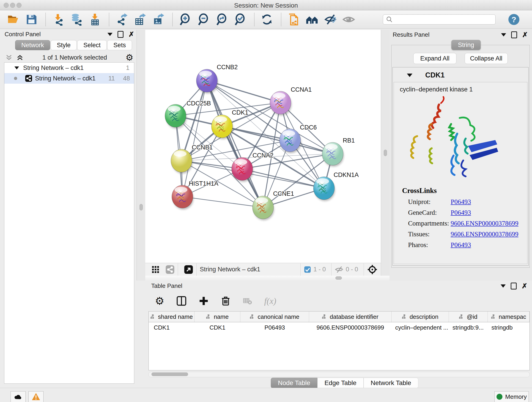  I want to click on network-row: String Network – cdk1 11 48, so click(69, 78).